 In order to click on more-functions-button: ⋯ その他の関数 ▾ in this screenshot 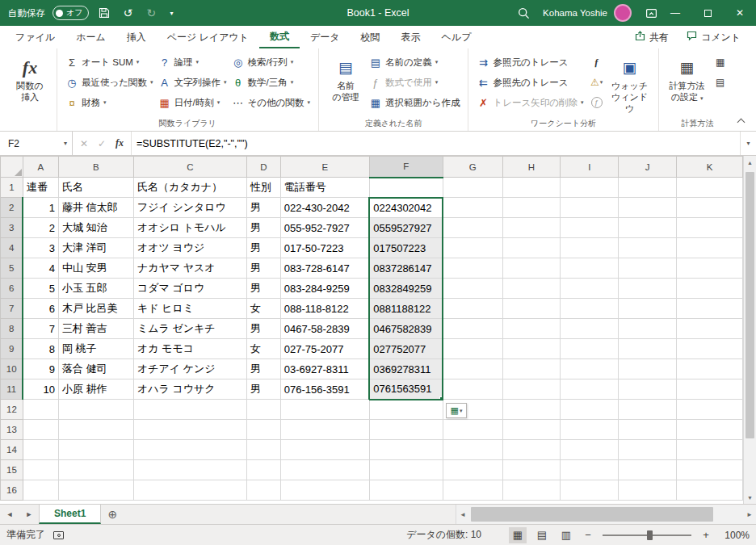, I will do `click(271, 103)`.